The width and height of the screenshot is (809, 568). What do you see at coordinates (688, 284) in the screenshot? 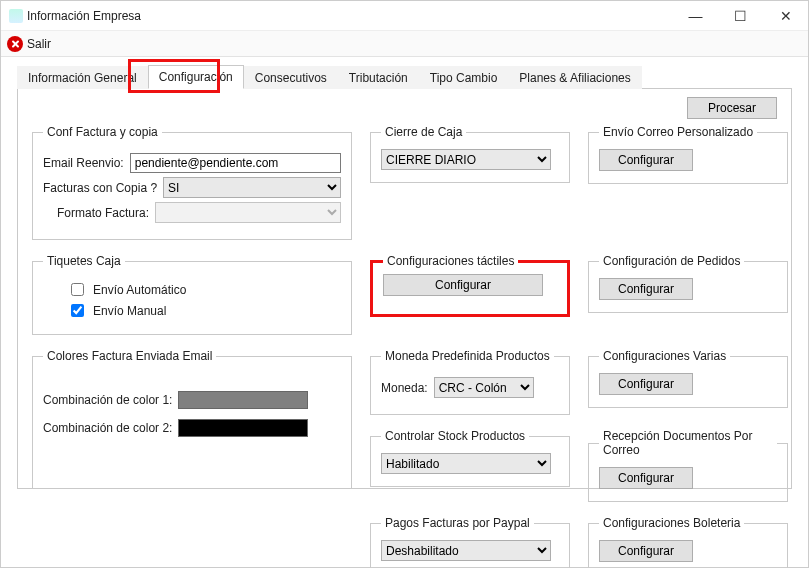
I see `group-configuracion-pedidos: Configuración de Pedidos Configurar` at bounding box center [688, 284].